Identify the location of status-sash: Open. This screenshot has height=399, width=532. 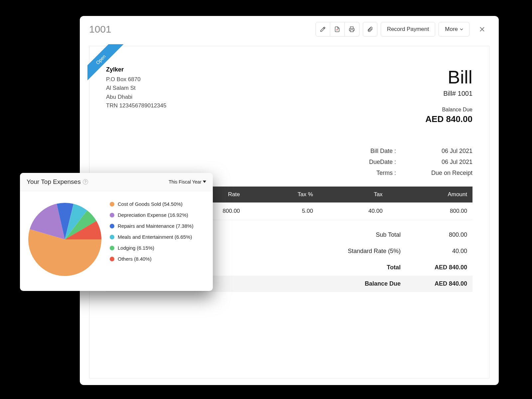
(107, 64).